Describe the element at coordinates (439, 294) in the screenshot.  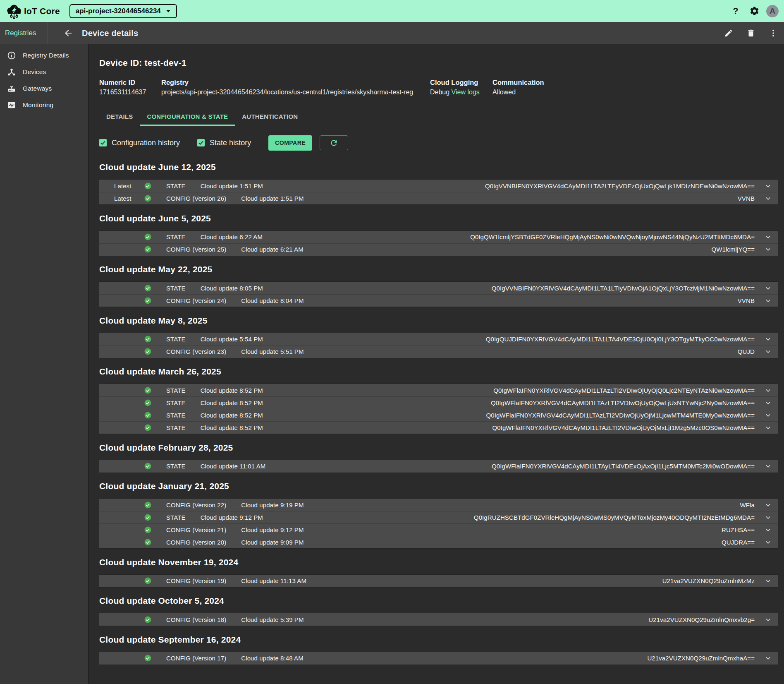
I see `history-rows: STATE Cloud update 8:05 PM Q0IgVVNBIFN0Y…` at that location.